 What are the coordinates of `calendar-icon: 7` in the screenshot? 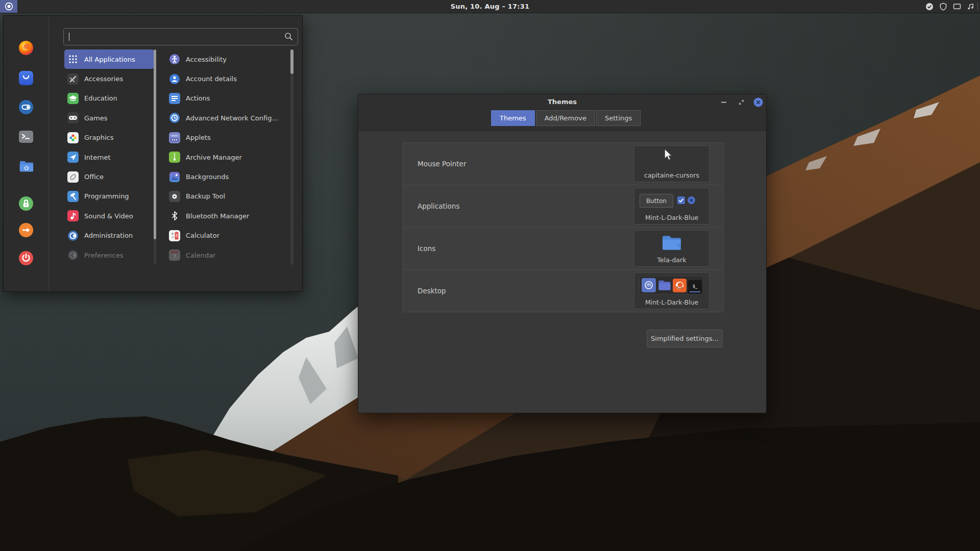 It's located at (175, 255).